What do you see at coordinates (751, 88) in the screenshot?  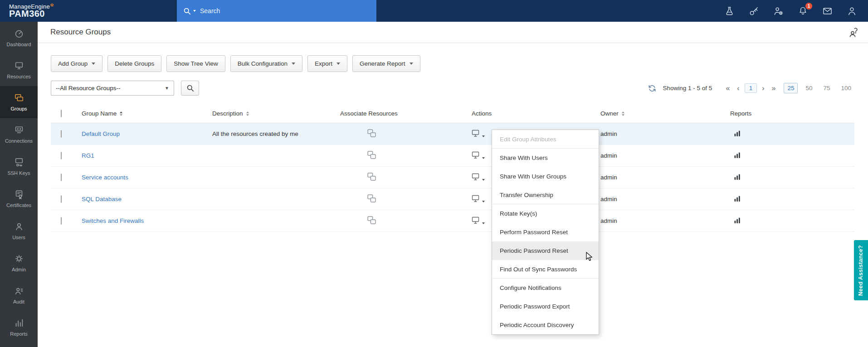 I see `current-page: 1` at bounding box center [751, 88].